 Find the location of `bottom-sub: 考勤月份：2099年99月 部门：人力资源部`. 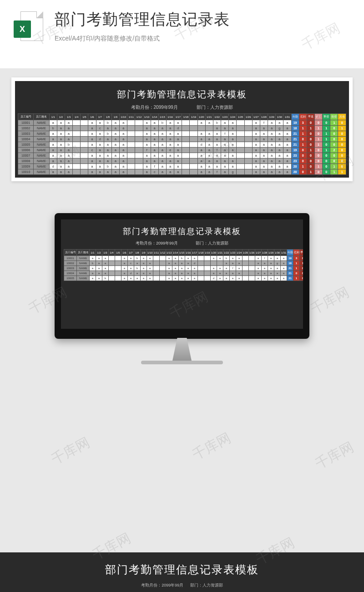

bottom-sub: 考勤月份：2099年99月 部门：人力资源部 is located at coordinates (182, 586).